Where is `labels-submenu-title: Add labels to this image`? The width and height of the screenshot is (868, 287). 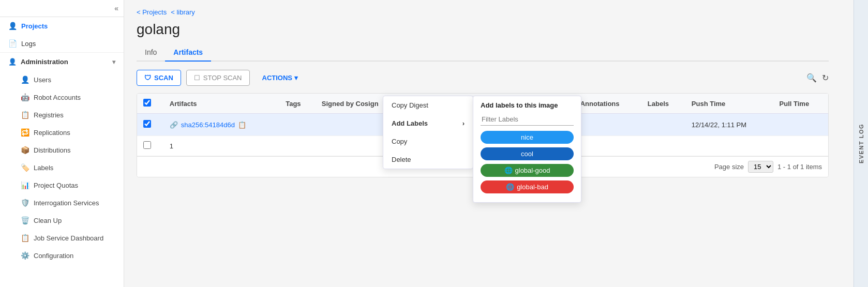
labels-submenu-title: Add labels to this image is located at coordinates (527, 105).